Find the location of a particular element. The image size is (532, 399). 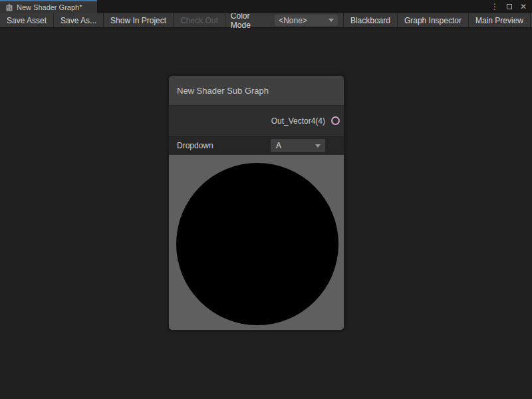

color-mode-label: Color Mode is located at coordinates (250, 21).